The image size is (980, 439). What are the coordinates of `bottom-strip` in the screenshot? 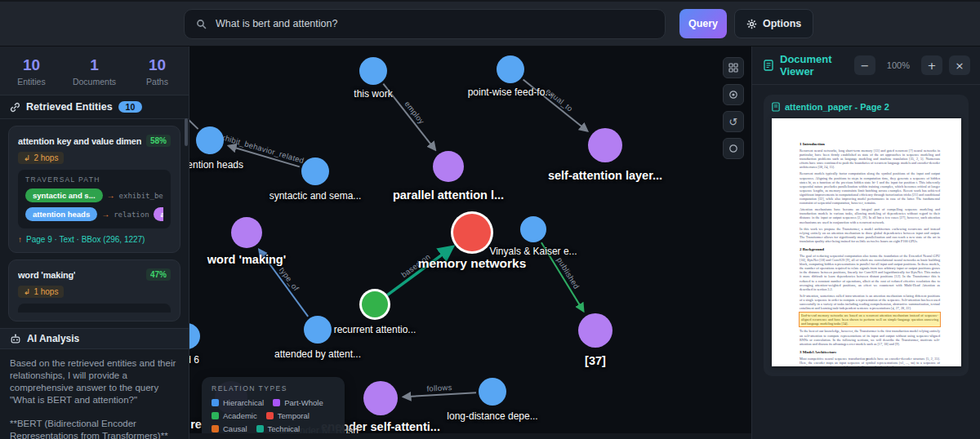 It's located at (470, 436).